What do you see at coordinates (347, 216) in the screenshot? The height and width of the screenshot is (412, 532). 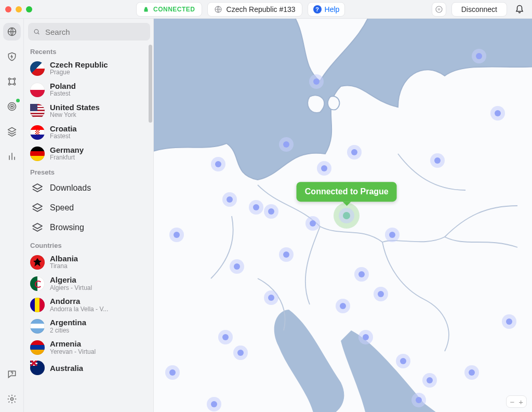 I see `server-node-active` at bounding box center [347, 216].